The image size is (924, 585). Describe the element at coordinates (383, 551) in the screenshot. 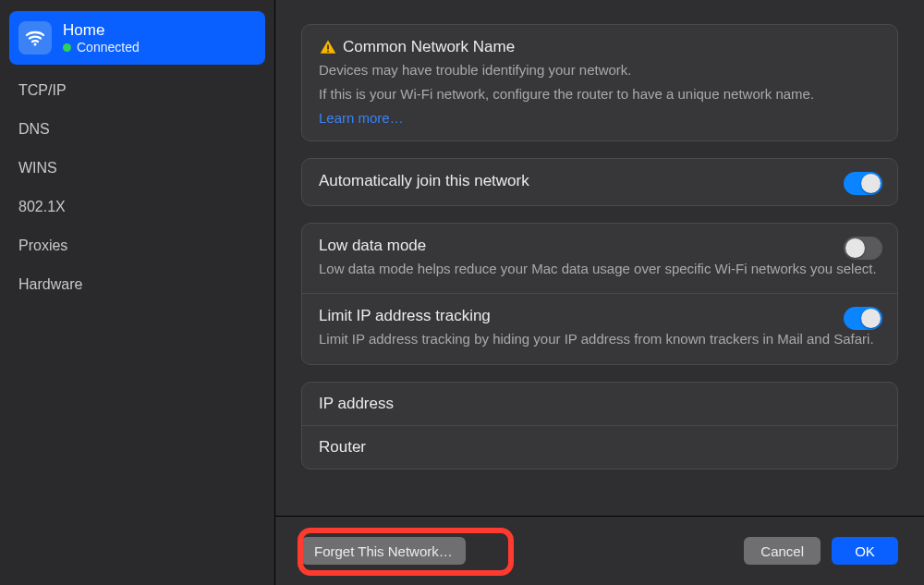

I see `forget-network-button: Forget This Network…` at that location.